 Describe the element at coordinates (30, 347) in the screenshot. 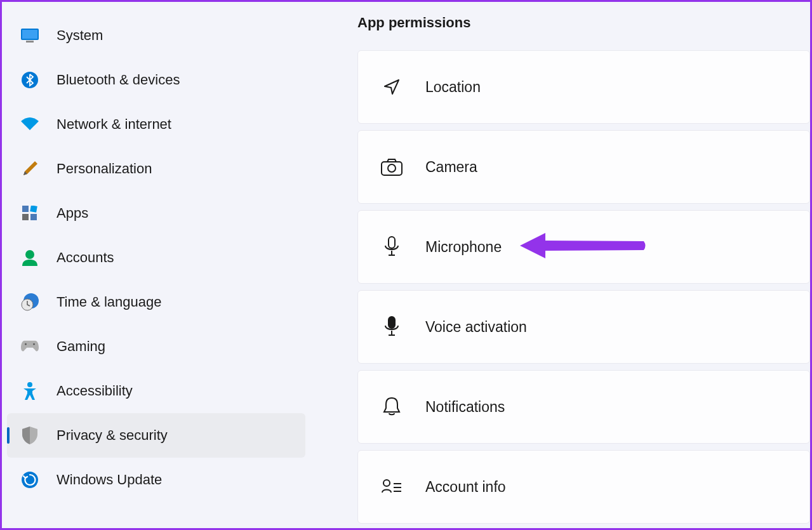

I see `gaming-icon` at that location.